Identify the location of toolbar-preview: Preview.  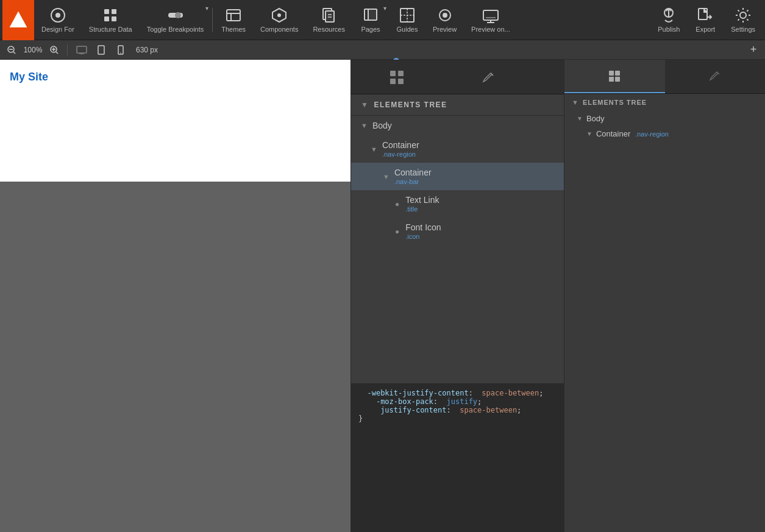
(445, 20).